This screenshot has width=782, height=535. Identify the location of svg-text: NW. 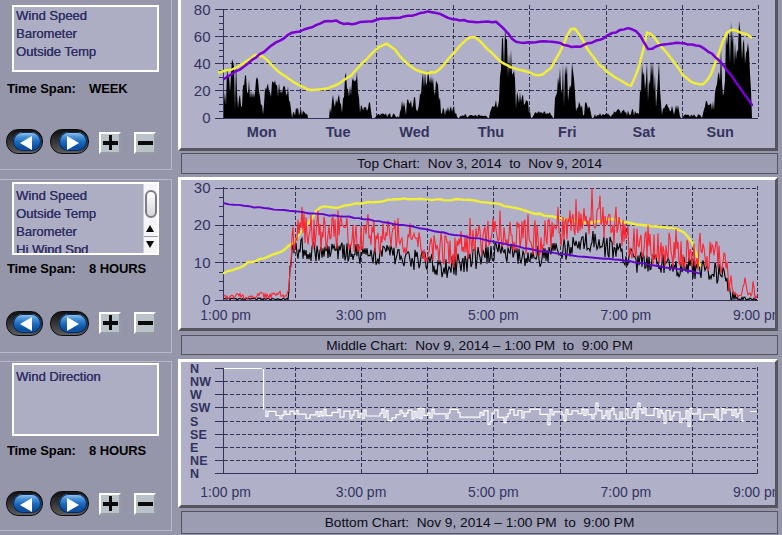
(200, 382).